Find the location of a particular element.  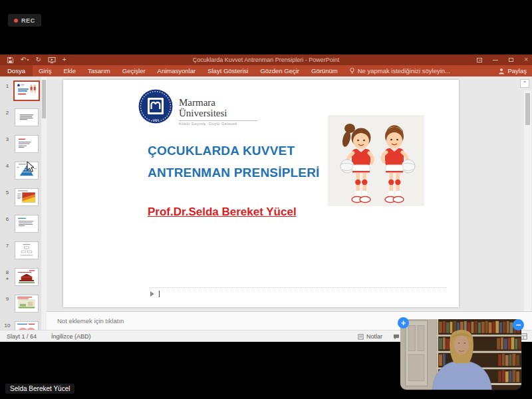

play-icon is located at coordinates (152, 294).